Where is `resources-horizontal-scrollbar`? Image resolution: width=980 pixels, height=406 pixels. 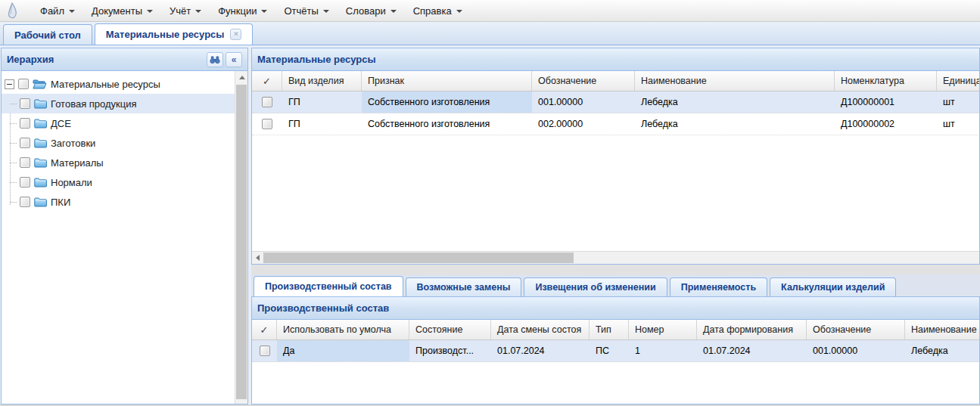
resources-horizontal-scrollbar is located at coordinates (616, 257).